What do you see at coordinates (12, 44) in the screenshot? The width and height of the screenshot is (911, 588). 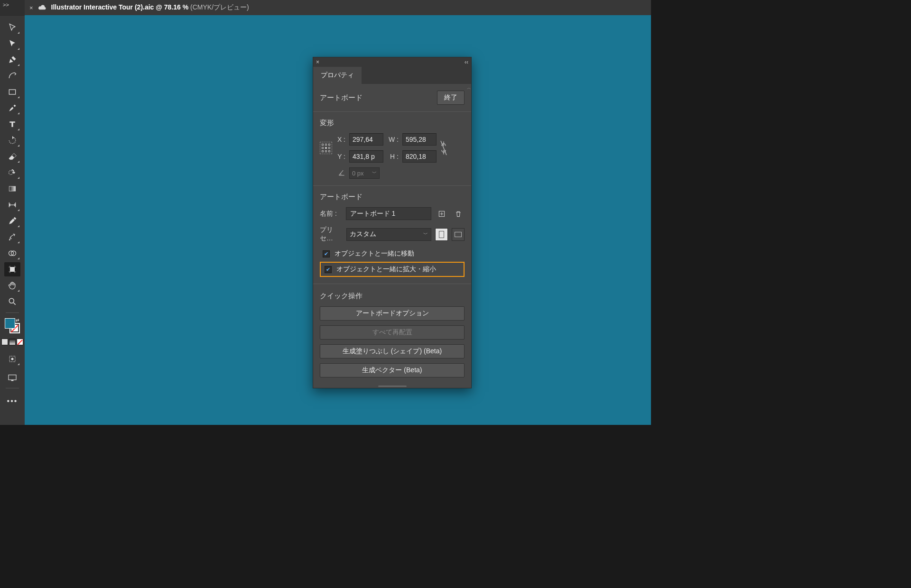 I see `direct-selection-tool` at bounding box center [12, 44].